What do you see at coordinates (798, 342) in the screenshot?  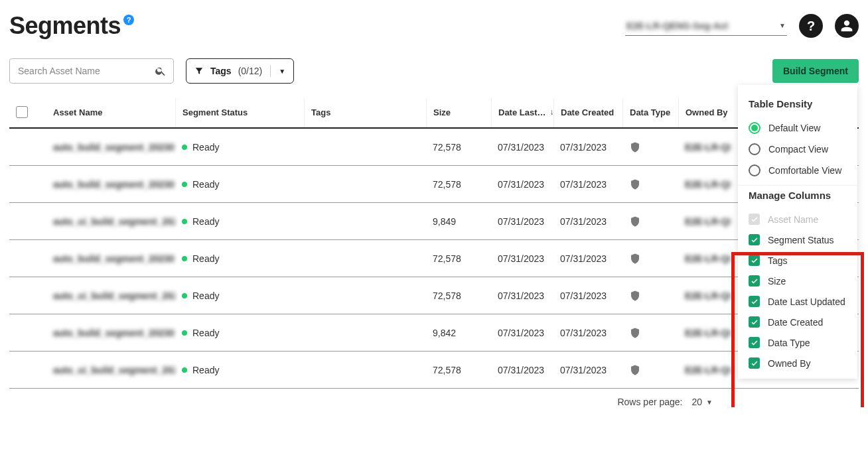 I see `col-toggle-data-type: Data Type` at bounding box center [798, 342].